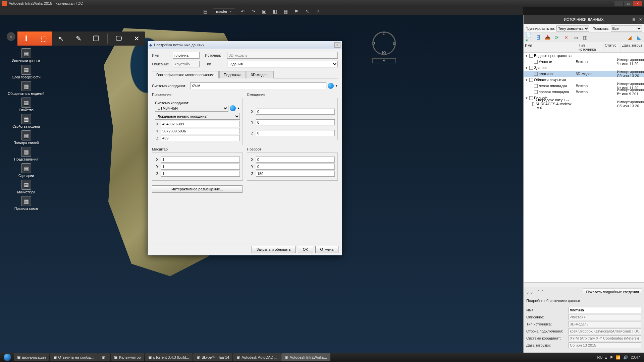 This screenshot has width=644, height=362. What do you see at coordinates (633, 47) in the screenshot?
I see `col-date: Дата загруз` at bounding box center [633, 47].